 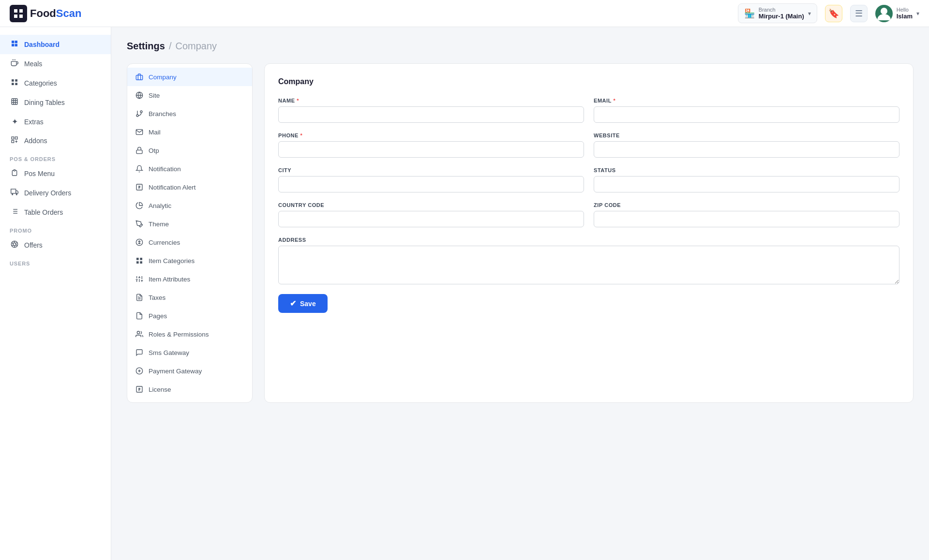 What do you see at coordinates (55, 212) in the screenshot?
I see `sidebar-item-table-orders: Table Orders` at bounding box center [55, 212].